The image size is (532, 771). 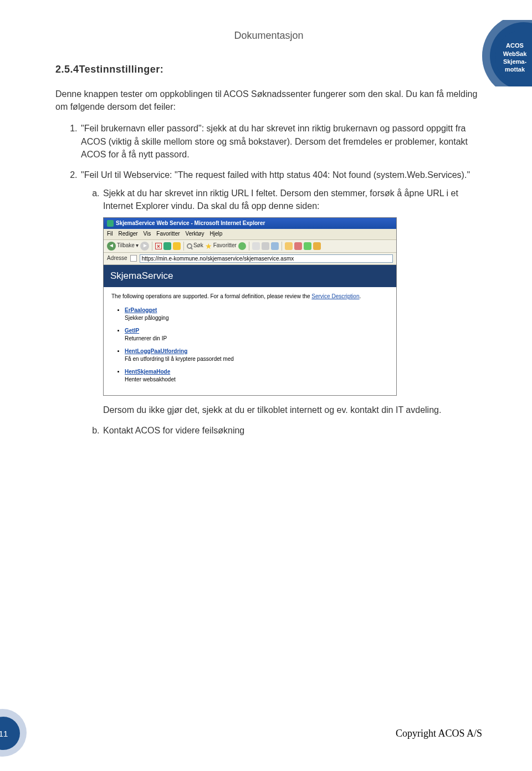 What do you see at coordinates (145, 246) in the screenshot?
I see `forward-button` at bounding box center [145, 246].